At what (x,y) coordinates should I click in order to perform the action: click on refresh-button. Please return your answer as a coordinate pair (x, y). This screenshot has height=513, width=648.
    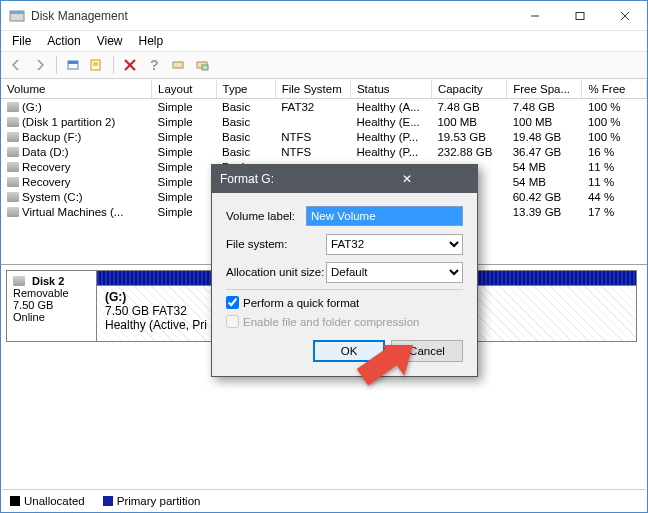
    Looking at the image, I should click on (73, 65).